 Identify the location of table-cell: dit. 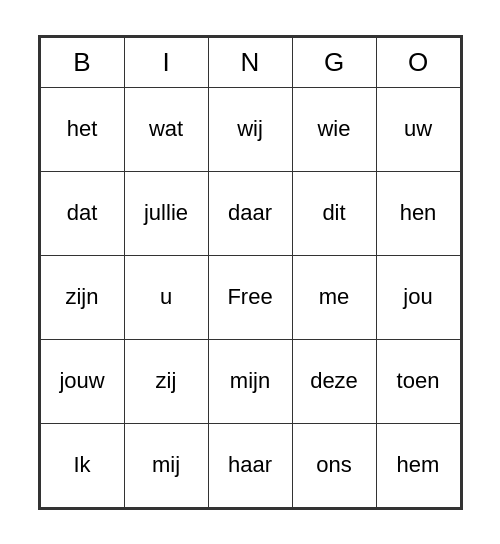
(334, 213).